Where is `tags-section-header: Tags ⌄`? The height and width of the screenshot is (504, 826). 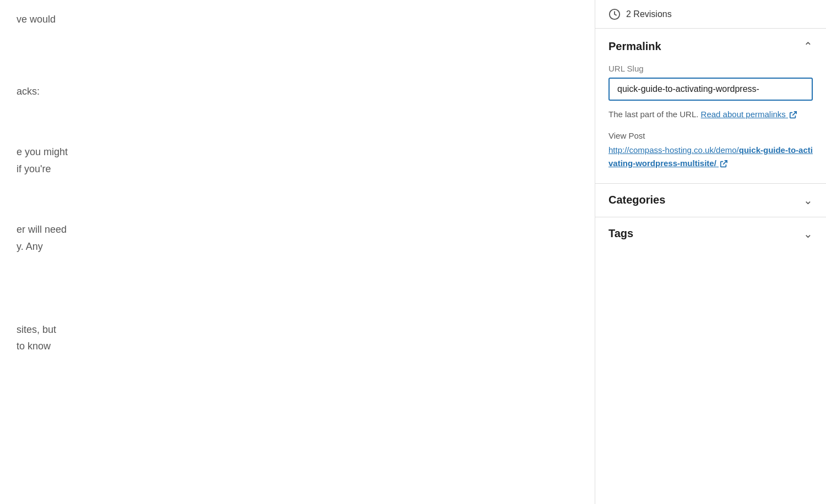
tags-section-header: Tags ⌄ is located at coordinates (710, 234).